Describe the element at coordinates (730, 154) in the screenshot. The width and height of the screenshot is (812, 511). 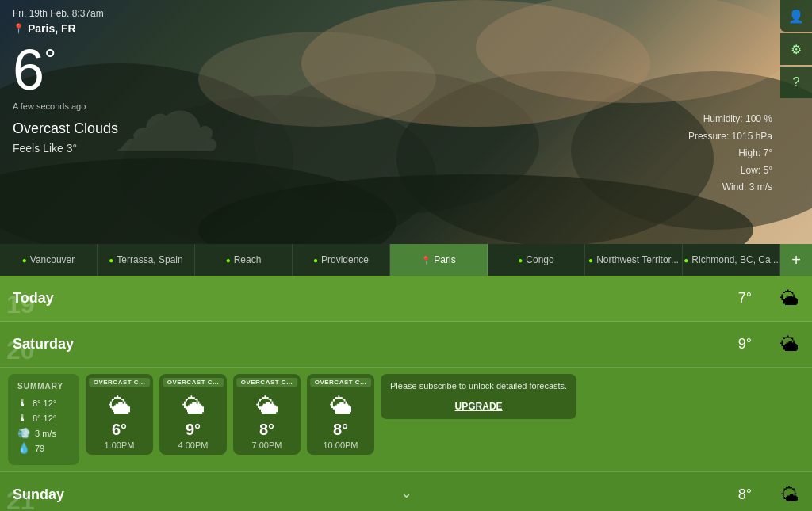
I see `high-stat: High: 7°` at that location.